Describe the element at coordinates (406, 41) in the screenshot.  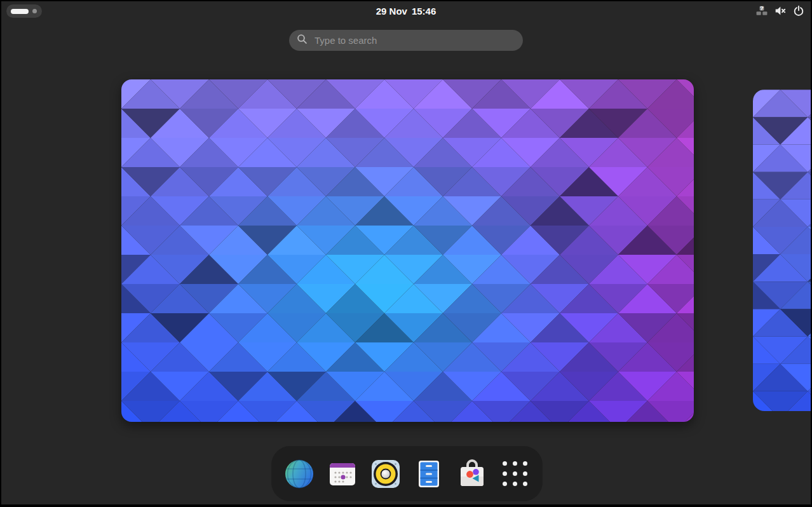
I see `search-row` at that location.